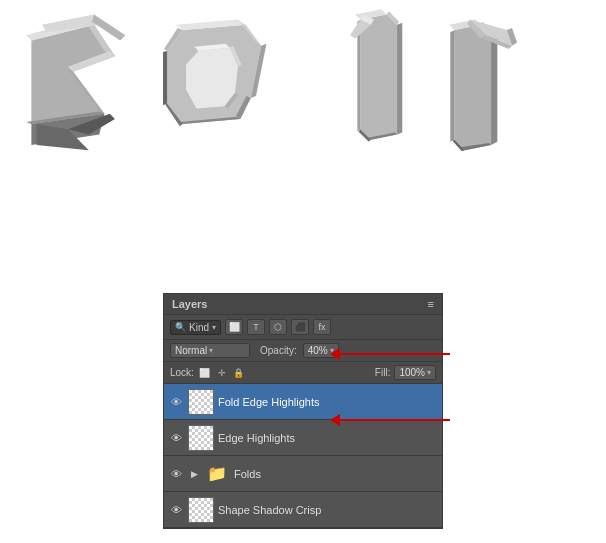 This screenshot has width=606, height=543. Describe the element at coordinates (278, 350) in the screenshot. I see `opacity-label: Opacity:` at that location.